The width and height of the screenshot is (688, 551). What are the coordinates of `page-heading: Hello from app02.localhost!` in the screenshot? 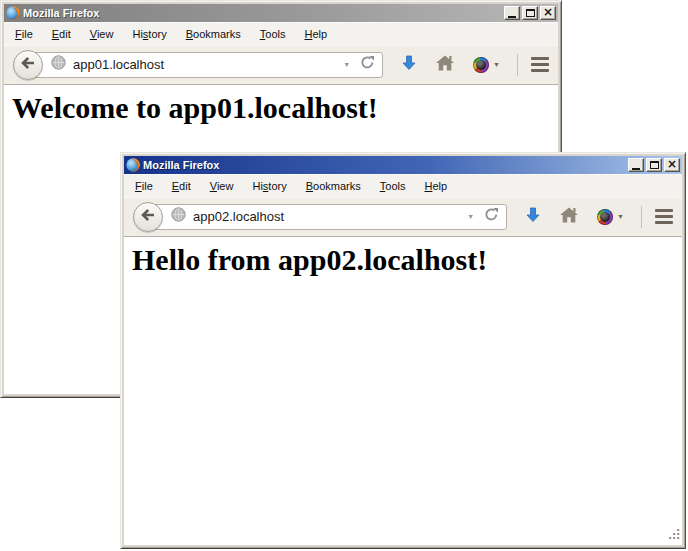 It's located at (407, 260).